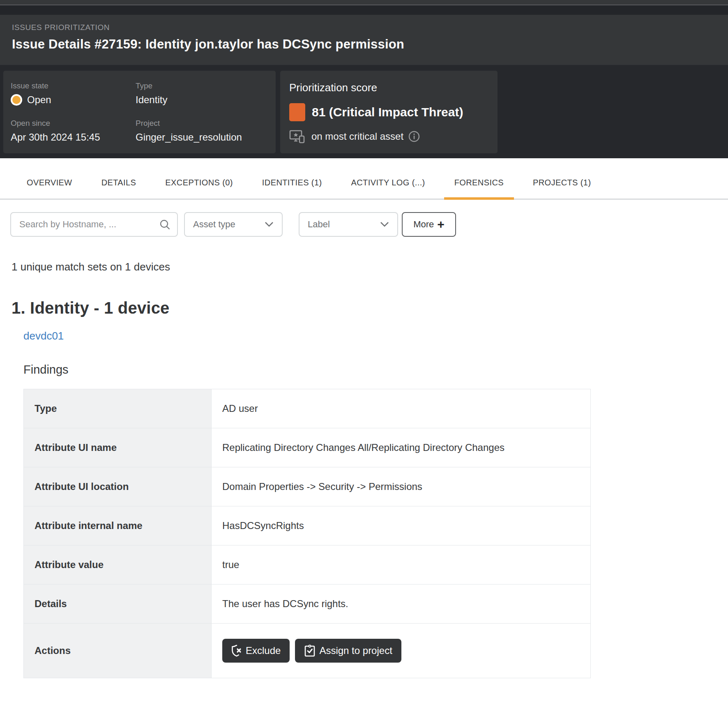  I want to click on page-title: Issue Details #27159: Identity jon.taylo…, so click(364, 44).